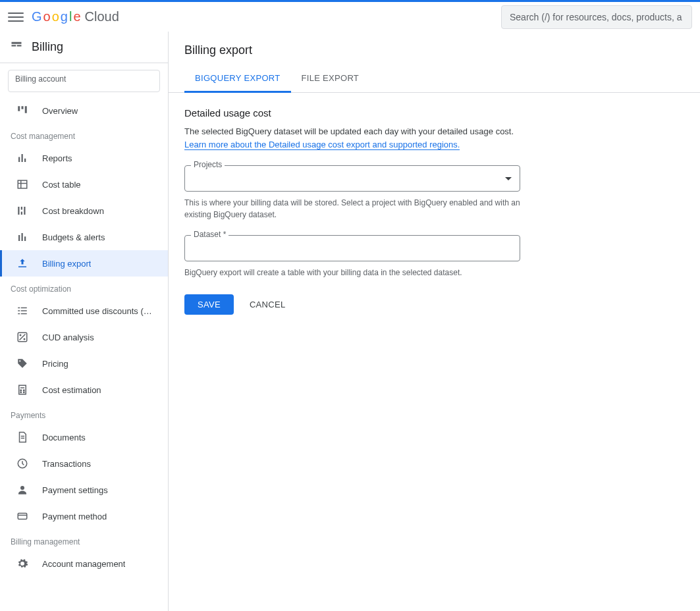 This screenshot has height=611, width=700. What do you see at coordinates (84, 490) in the screenshot?
I see `sidebar-item-payment-settings: Payment settings` at bounding box center [84, 490].